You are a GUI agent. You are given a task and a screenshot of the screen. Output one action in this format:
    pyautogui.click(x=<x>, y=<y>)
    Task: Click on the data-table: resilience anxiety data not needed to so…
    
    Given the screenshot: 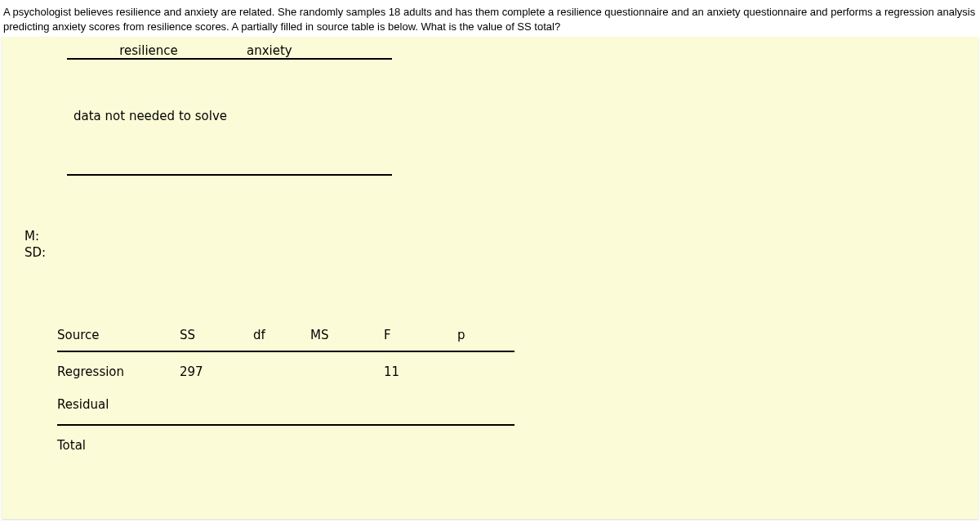 What is the action you would take?
    pyautogui.click(x=229, y=110)
    